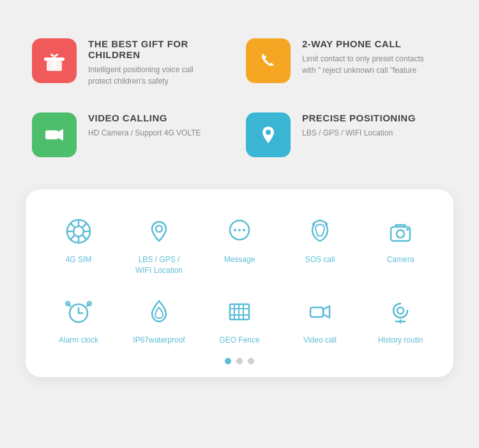  Describe the element at coordinates (161, 75) in the screenshot. I see `feature-gift-desc: Intelligent positioning voice callprotec…` at that location.